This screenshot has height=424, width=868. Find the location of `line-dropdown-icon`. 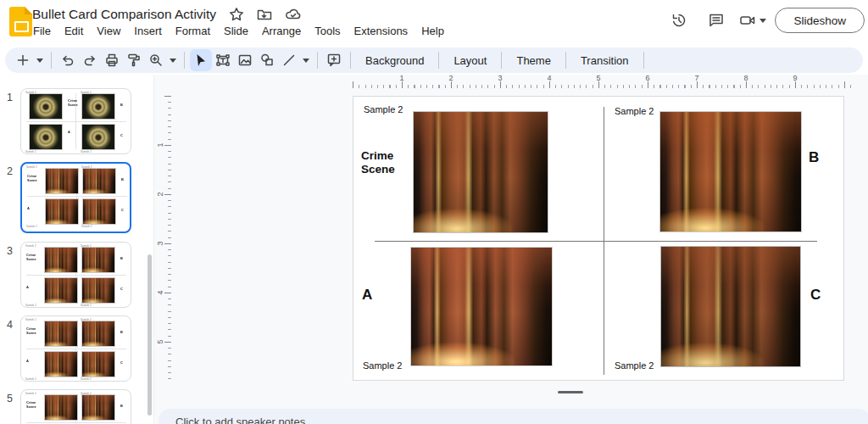

line-dropdown-icon is located at coordinates (306, 60).